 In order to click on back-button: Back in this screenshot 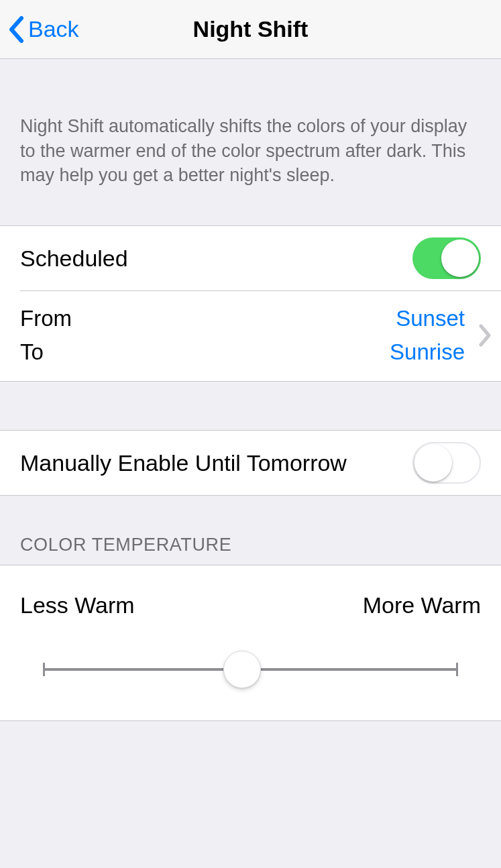, I will do `click(40, 30)`.